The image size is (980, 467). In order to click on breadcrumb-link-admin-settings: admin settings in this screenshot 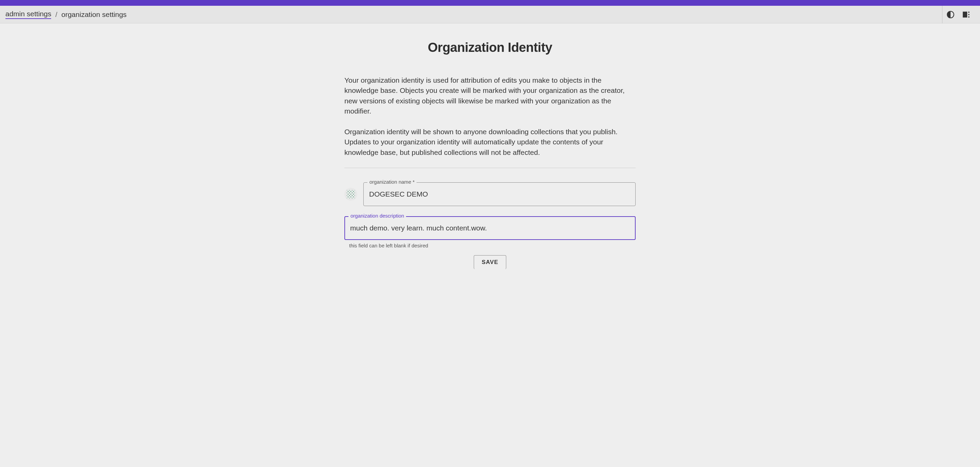, I will do `click(28, 14)`.